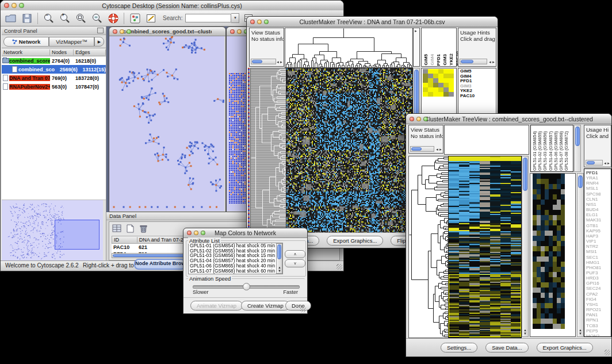 Image resolution: width=612 pixels, height=364 pixels. I want to click on gene-label: ELG1, so click(598, 215).